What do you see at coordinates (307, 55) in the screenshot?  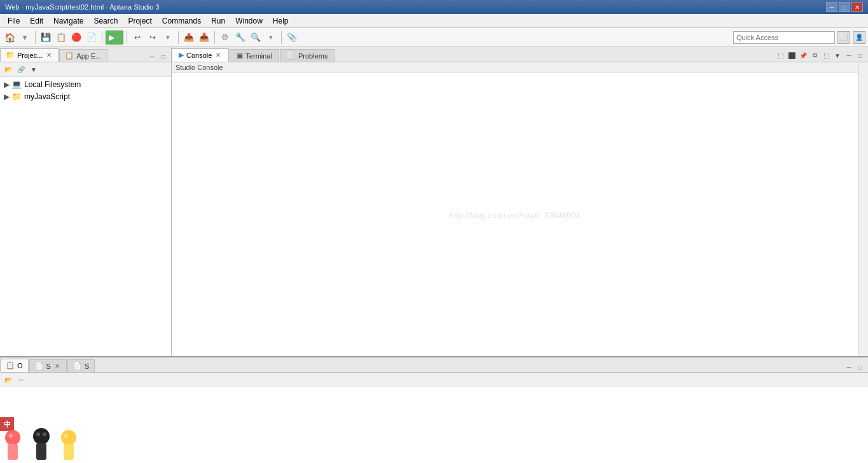 I see `tab-problems: ⬜ Problems` at bounding box center [307, 55].